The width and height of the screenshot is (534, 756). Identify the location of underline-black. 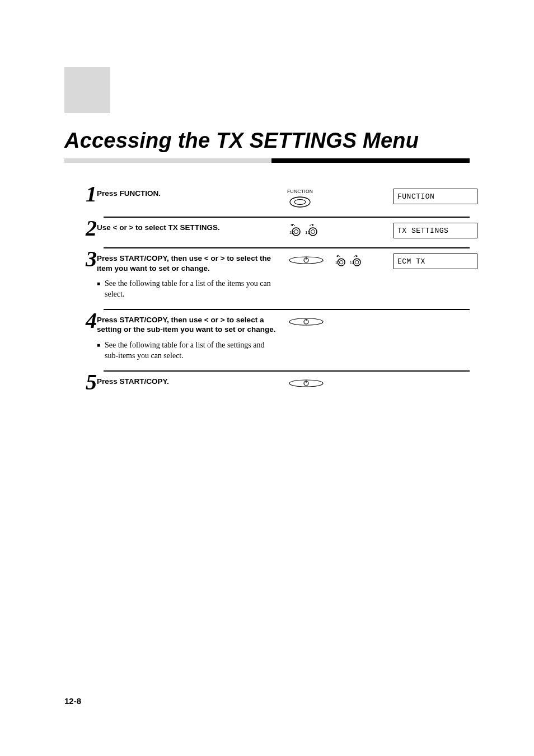
(371, 161).